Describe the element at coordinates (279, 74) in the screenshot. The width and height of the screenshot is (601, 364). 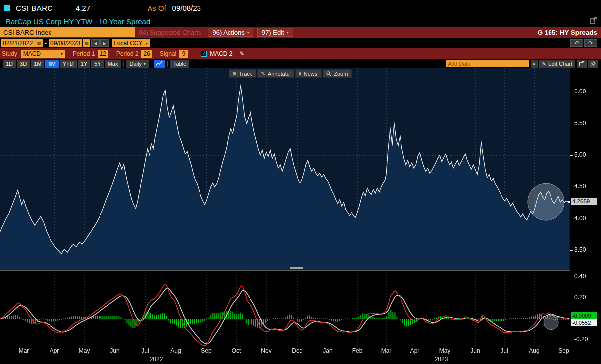
I see `chart-tool-label: Annotate` at that location.